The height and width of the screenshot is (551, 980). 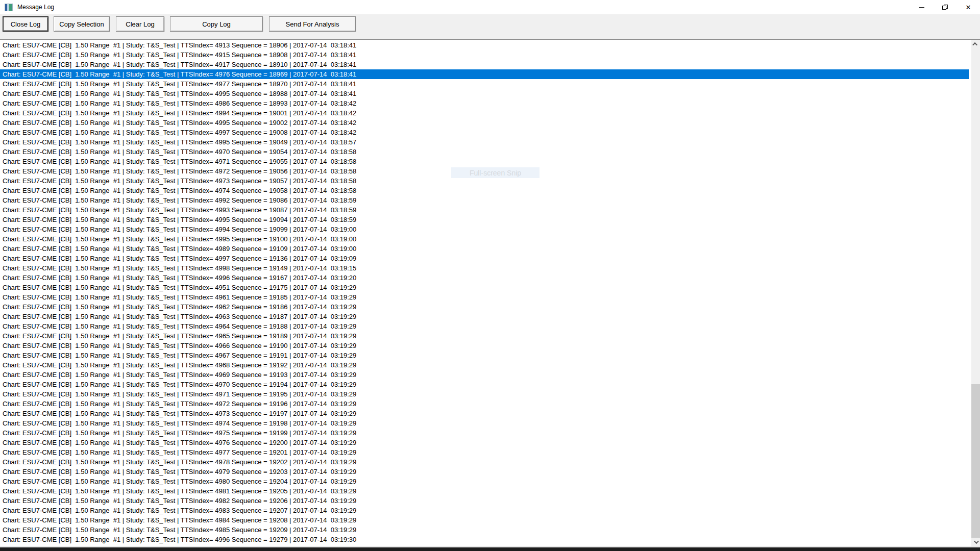 I want to click on close-button: ✕, so click(x=968, y=7).